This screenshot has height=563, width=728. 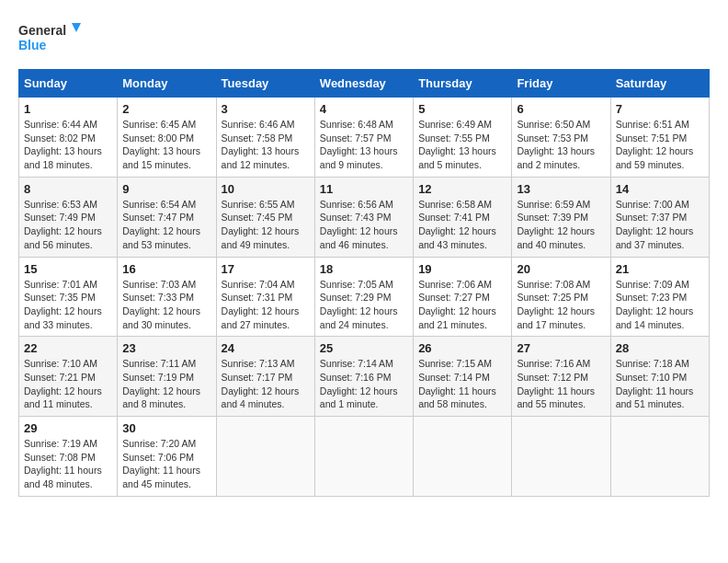 I want to click on calendar-cell: 15Sunrise: 7:01 AM Sunset: 7:35 PM Dayli…, so click(x=68, y=296).